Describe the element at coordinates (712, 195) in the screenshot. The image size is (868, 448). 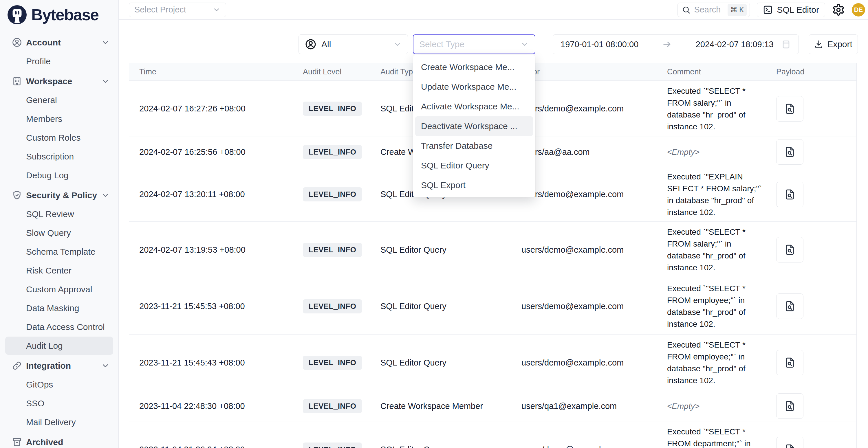
I see `cell-comment: Executed `"EXPLAIN SELECT * FROM salary;…` at that location.